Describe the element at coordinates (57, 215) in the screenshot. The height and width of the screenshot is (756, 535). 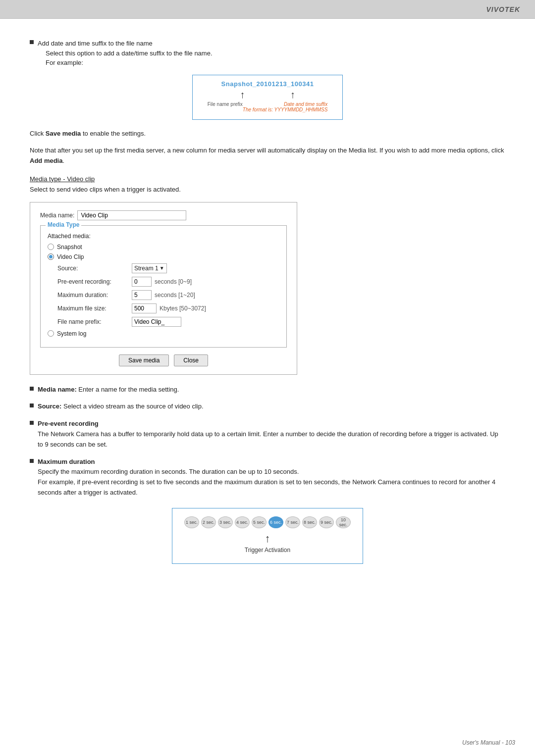
I see `media-name-label: Media name:` at that location.